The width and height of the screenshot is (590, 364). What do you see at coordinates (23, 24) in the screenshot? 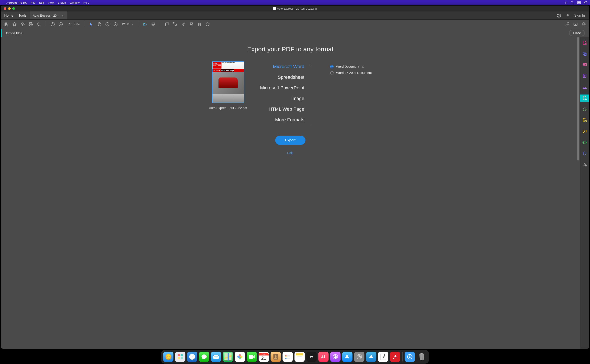
I see `cloud-icon` at bounding box center [23, 24].